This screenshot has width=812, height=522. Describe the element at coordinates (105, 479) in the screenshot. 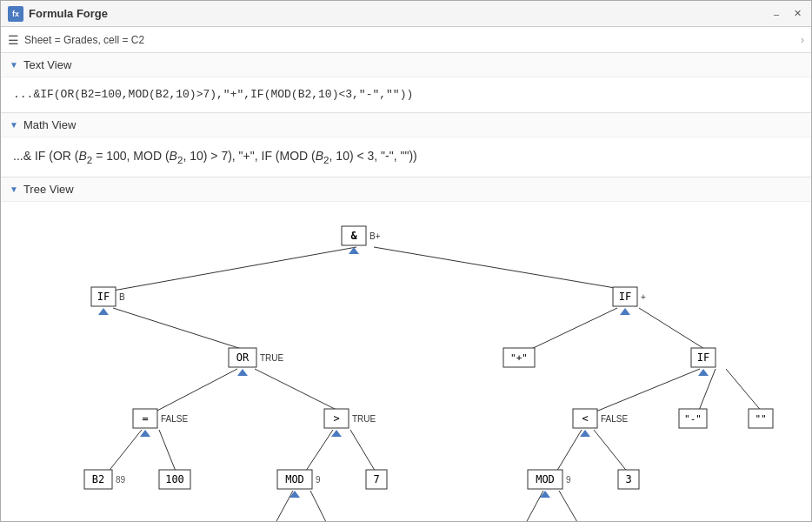

I see `node-b2-1: B2 89` at that location.